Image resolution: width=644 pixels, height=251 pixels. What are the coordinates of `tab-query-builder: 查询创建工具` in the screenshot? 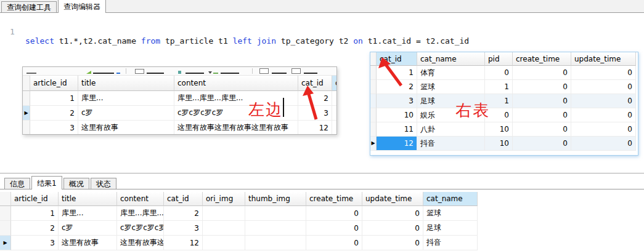 It's located at (29, 7).